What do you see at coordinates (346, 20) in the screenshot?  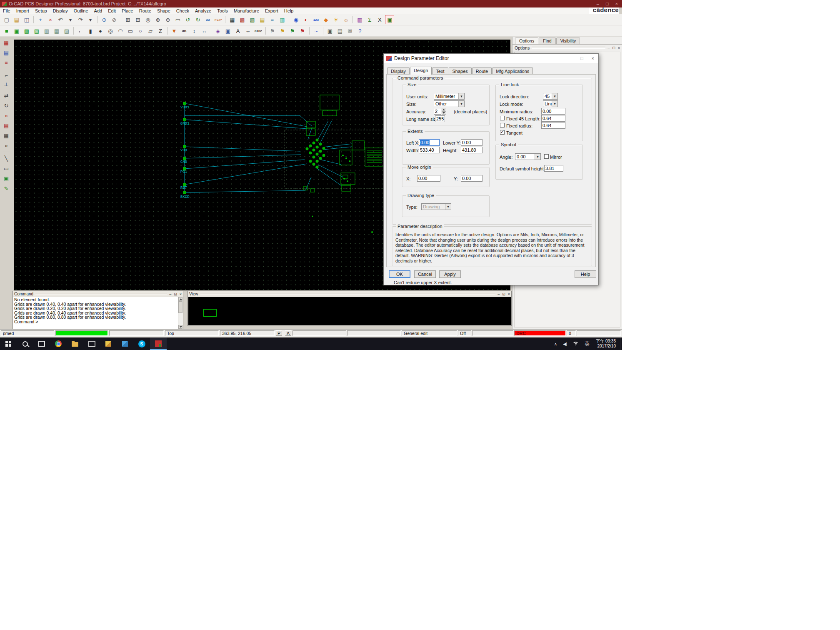 I see `dehighlight-icon: ☼` at bounding box center [346, 20].